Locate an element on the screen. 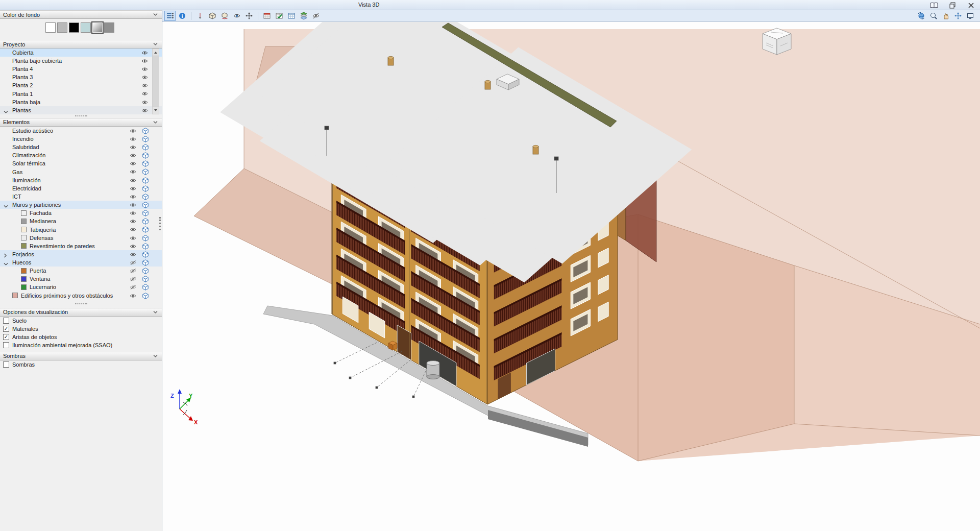 The height and width of the screenshot is (531, 980). chevron-down-icon is located at coordinates (6, 112).